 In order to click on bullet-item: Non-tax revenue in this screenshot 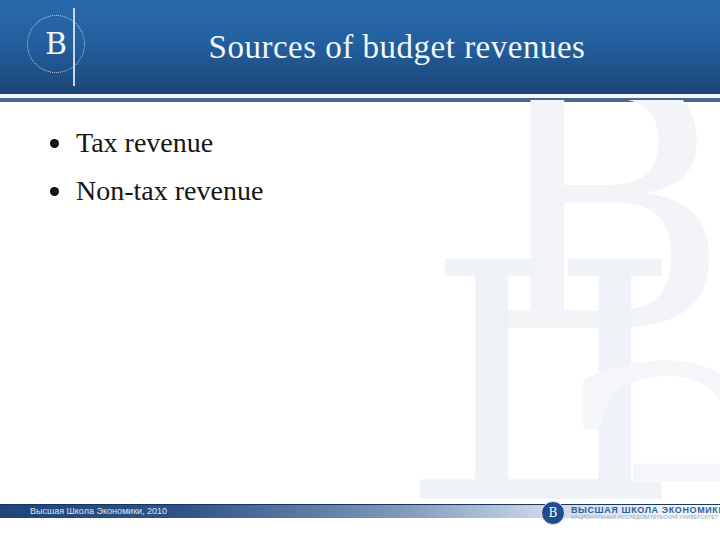, I will do `click(270, 192)`.